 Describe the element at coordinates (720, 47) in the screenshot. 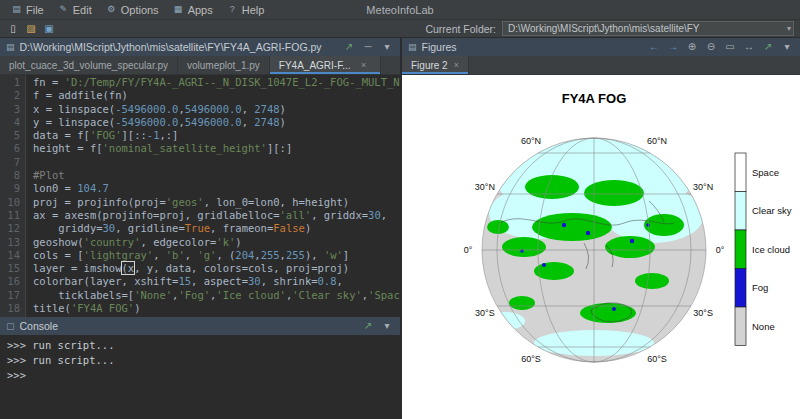

I see `figures-header-icons: ←→⊕⊖▭↔↗▾` at that location.